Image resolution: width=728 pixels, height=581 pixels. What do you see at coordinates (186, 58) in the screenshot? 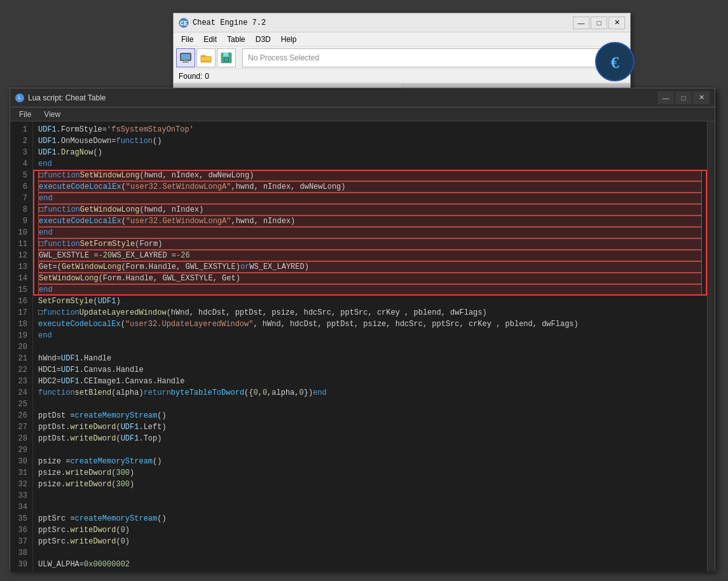
I see `ce-toolbar-btn1` at bounding box center [186, 58].